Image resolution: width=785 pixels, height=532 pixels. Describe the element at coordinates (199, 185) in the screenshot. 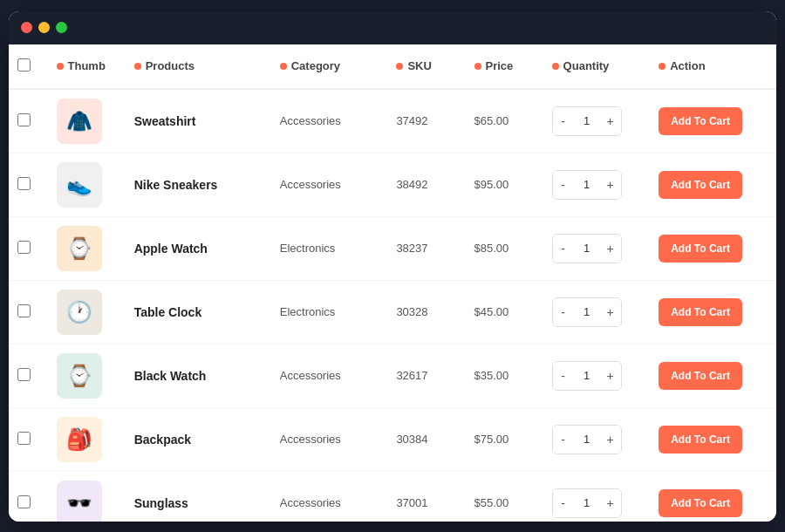

I see `row-name-cell: Nike Sneakers` at that location.